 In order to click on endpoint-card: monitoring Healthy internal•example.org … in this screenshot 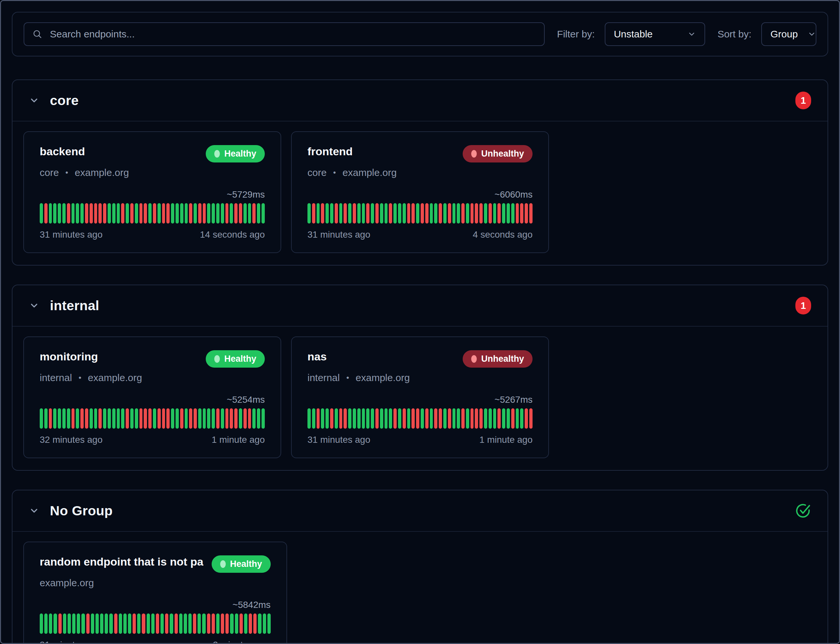, I will do `click(153, 397)`.